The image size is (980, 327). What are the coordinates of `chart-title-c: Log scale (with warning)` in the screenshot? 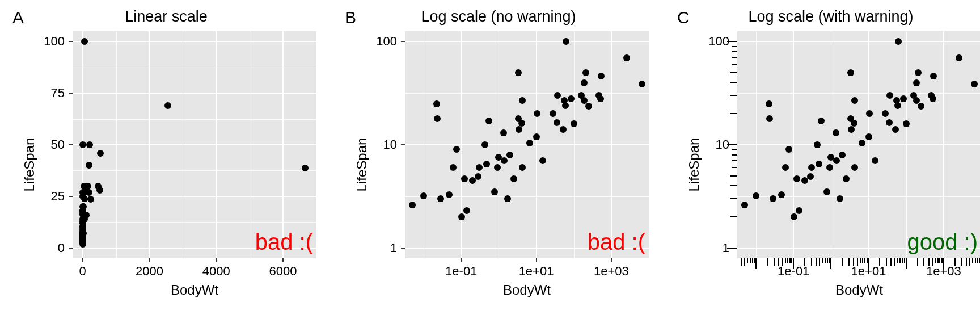 It's located at (827, 17).